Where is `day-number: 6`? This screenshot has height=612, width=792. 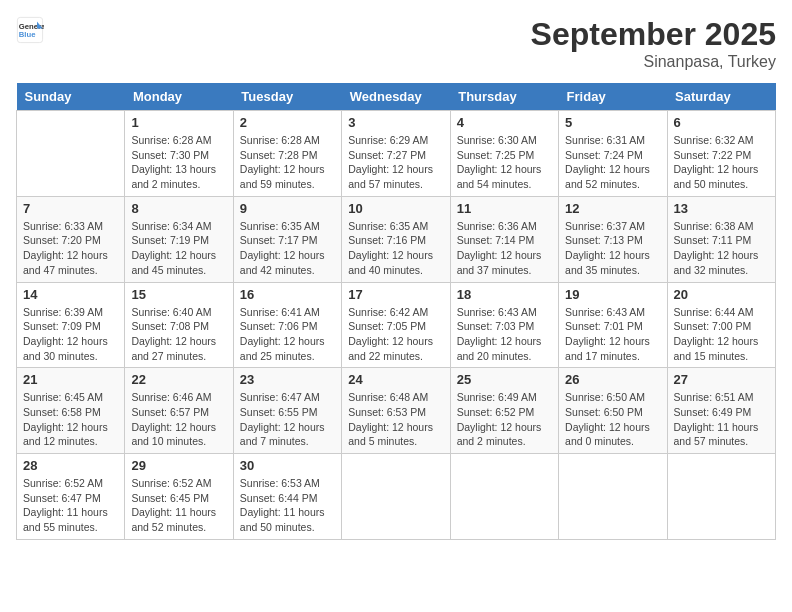 day-number: 6 is located at coordinates (722, 122).